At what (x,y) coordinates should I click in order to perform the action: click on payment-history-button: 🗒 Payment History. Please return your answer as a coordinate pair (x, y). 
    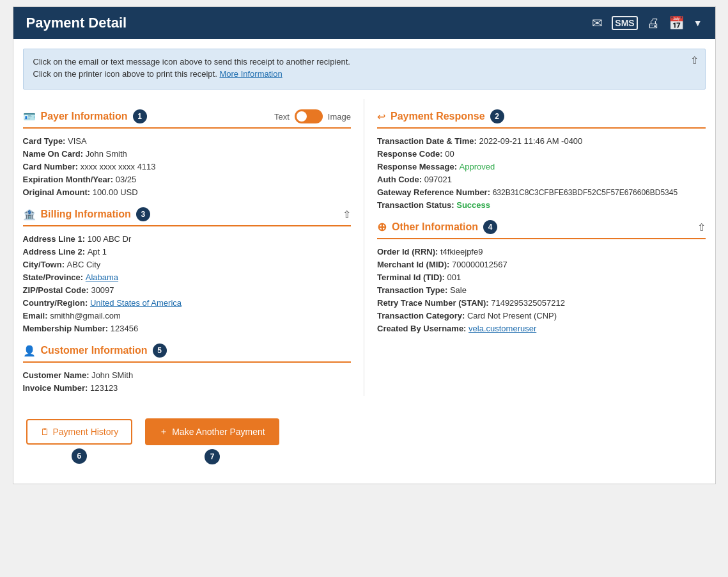
    Looking at the image, I should click on (79, 432).